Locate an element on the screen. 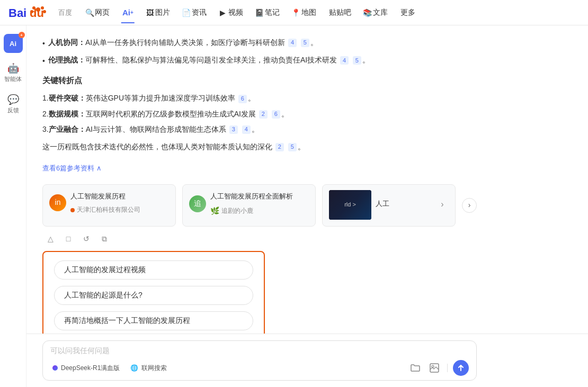  view-refs-button: 查看6篇参考资料 ∧ is located at coordinates (72, 168).